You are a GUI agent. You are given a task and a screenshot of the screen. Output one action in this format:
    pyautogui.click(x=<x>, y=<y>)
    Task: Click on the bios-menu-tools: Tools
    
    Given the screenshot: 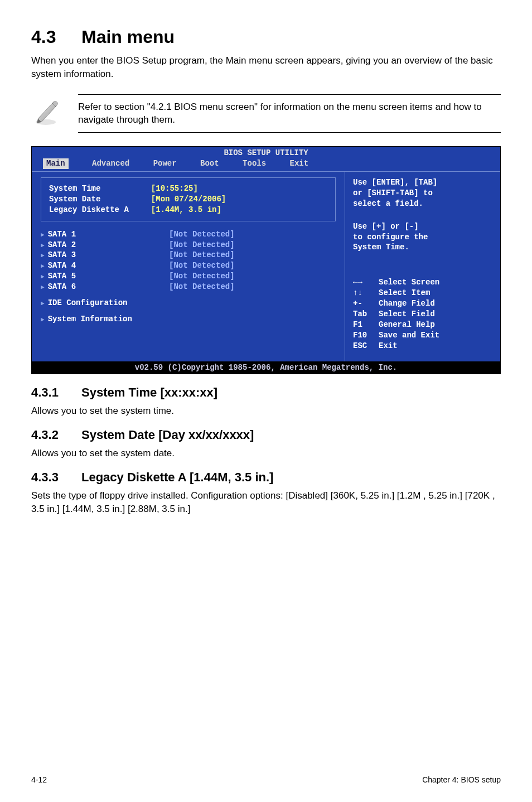 What is the action you would take?
    pyautogui.click(x=254, y=164)
    